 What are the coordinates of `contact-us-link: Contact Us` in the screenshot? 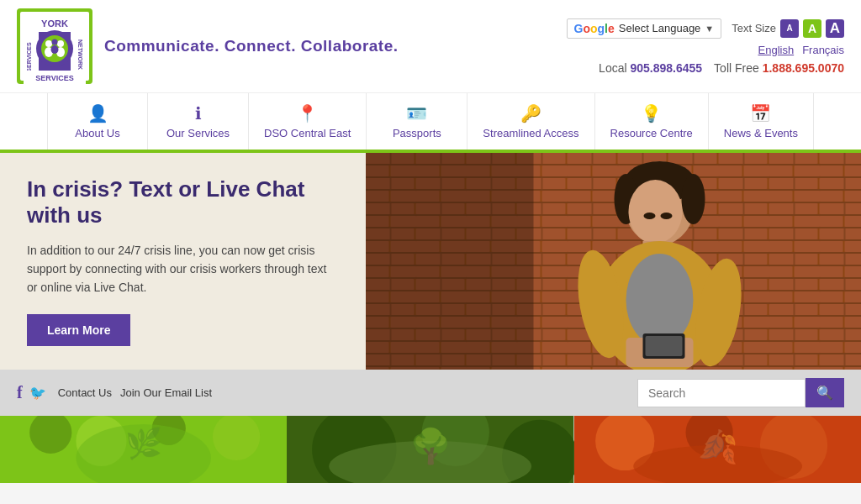 It's located at (85, 393).